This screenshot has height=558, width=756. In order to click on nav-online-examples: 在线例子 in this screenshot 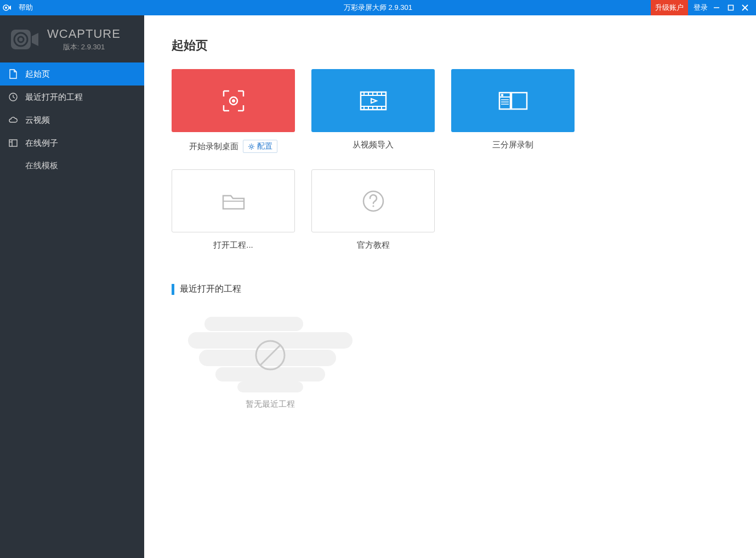, I will do `click(72, 143)`.